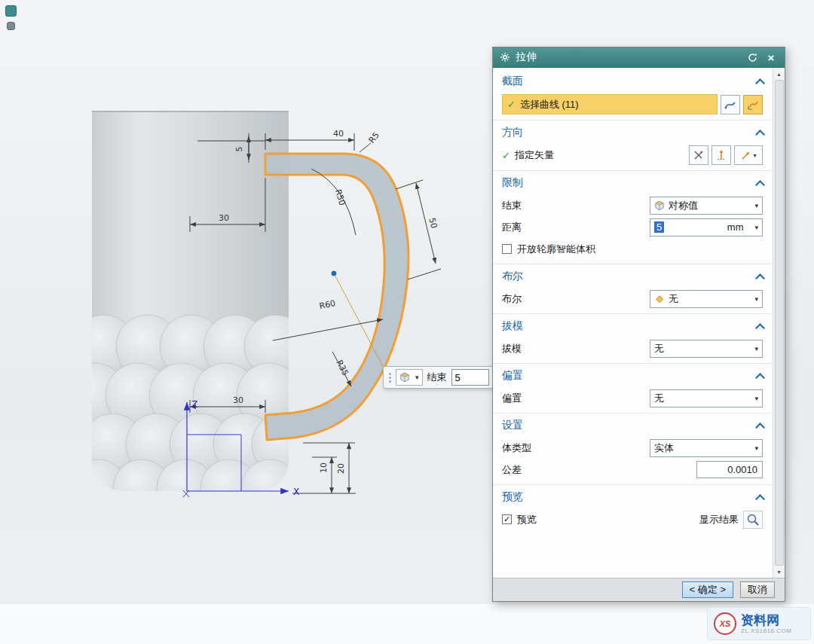 The image size is (814, 644). I want to click on ok-button: < 确定 >, so click(708, 590).